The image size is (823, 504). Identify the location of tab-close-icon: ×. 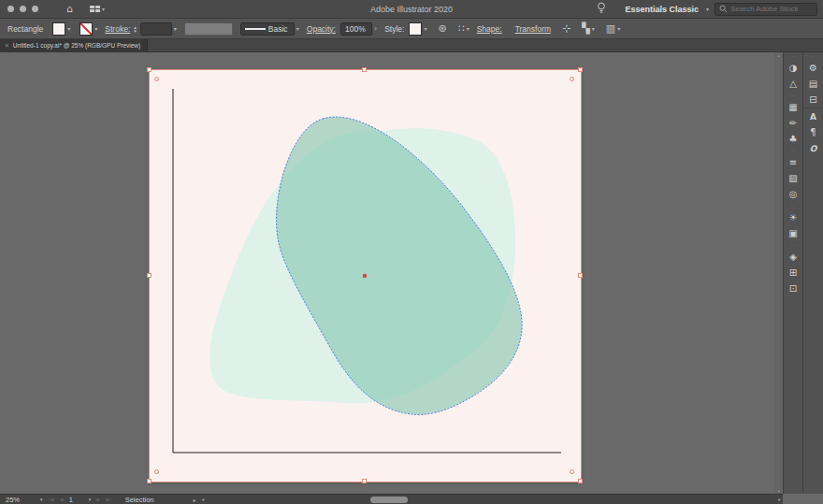
(7, 45).